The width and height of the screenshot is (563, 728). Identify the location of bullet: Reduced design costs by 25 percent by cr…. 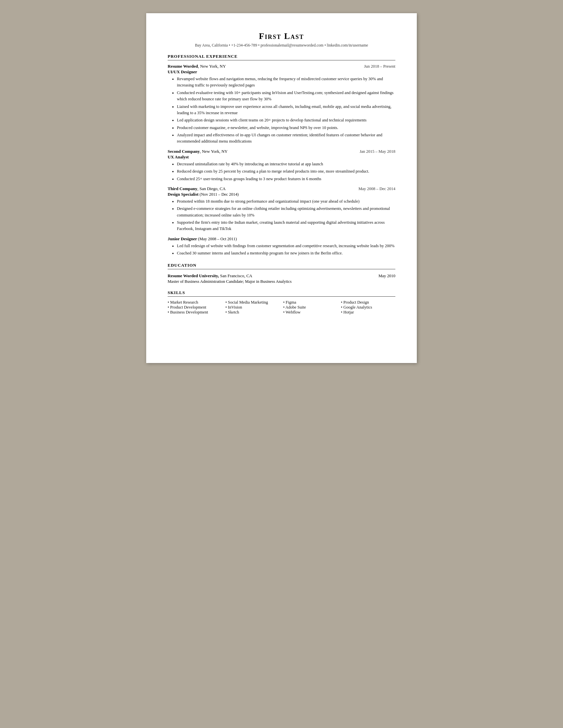
(286, 171).